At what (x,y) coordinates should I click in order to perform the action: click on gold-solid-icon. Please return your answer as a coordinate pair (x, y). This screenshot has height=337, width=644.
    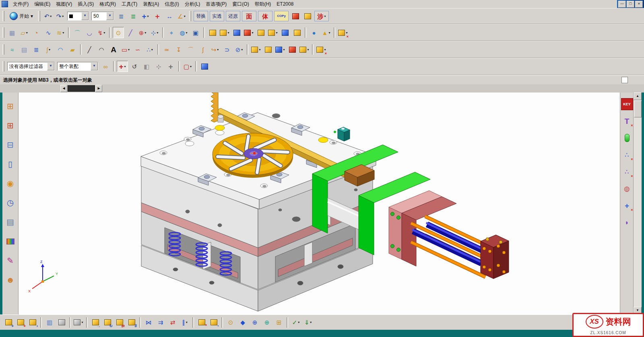
    Looking at the image, I should click on (308, 16).